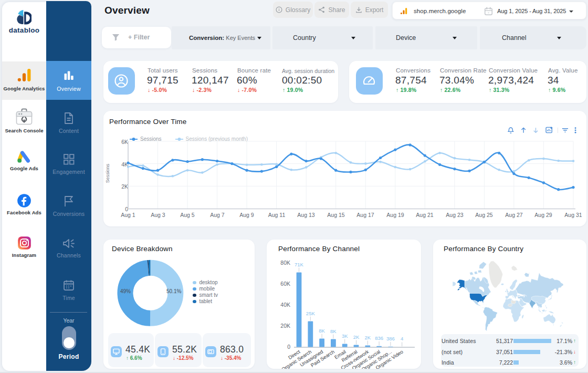 This screenshot has height=373, width=588. Describe the element at coordinates (402, 338) in the screenshot. I see `svg-text: 4` at that location.